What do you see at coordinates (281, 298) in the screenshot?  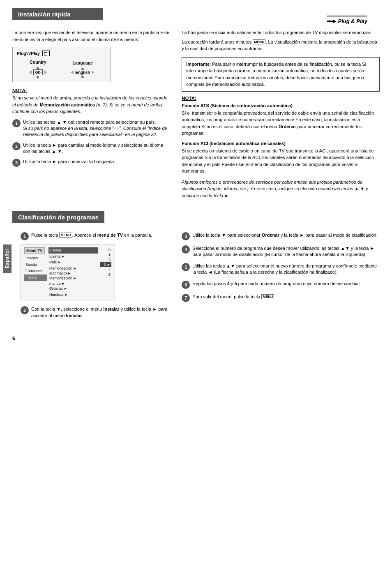 I see `s2-step7: 7 Para salir del menú, pulse la tecla ME…` at bounding box center [281, 298].